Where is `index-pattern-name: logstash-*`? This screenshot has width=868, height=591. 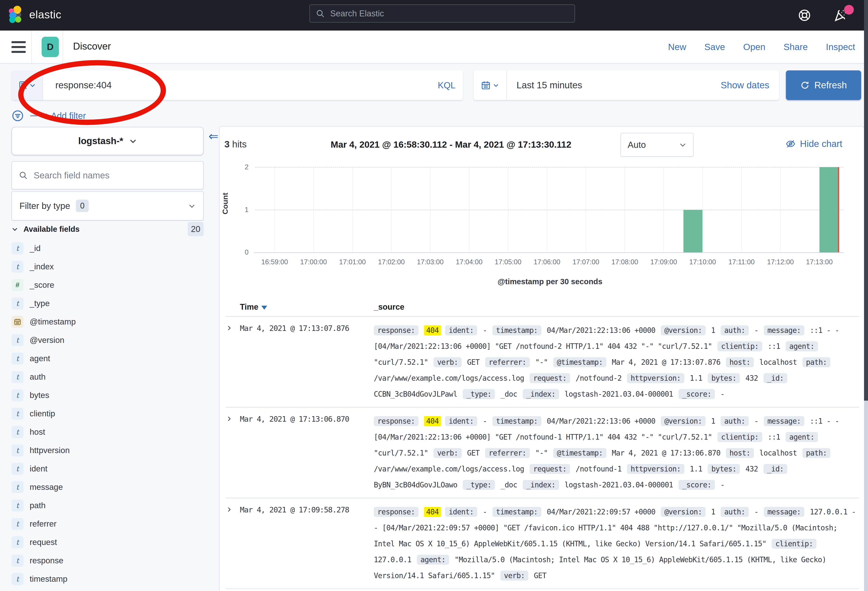
index-pattern-name: logstash-* is located at coordinates (100, 141).